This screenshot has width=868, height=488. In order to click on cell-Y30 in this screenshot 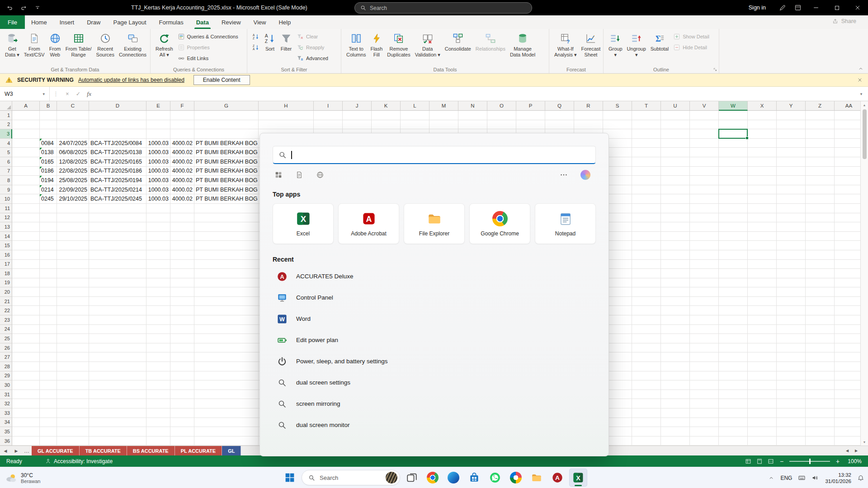, I will do `click(791, 385)`.